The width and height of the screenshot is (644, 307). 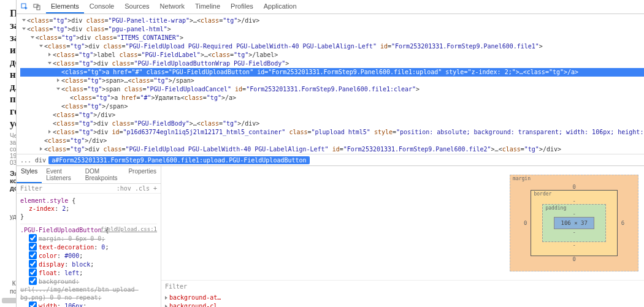 I want to click on styles-tab: Styles, so click(x=29, y=175).